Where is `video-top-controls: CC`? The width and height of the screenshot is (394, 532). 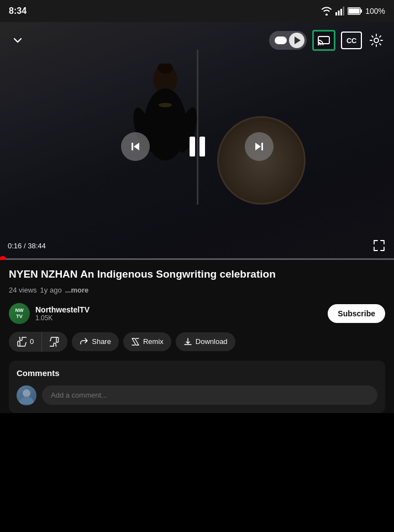
video-top-controls: CC is located at coordinates (197, 40).